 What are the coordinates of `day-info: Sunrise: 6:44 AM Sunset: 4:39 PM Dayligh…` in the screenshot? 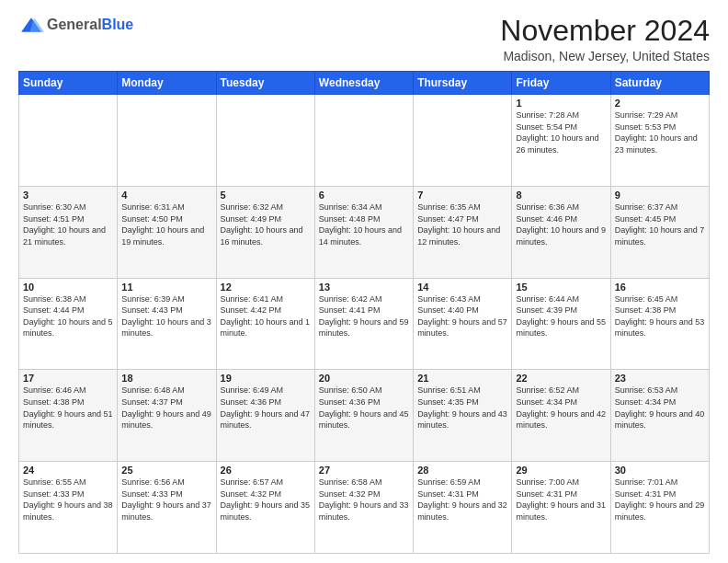 It's located at (561, 316).